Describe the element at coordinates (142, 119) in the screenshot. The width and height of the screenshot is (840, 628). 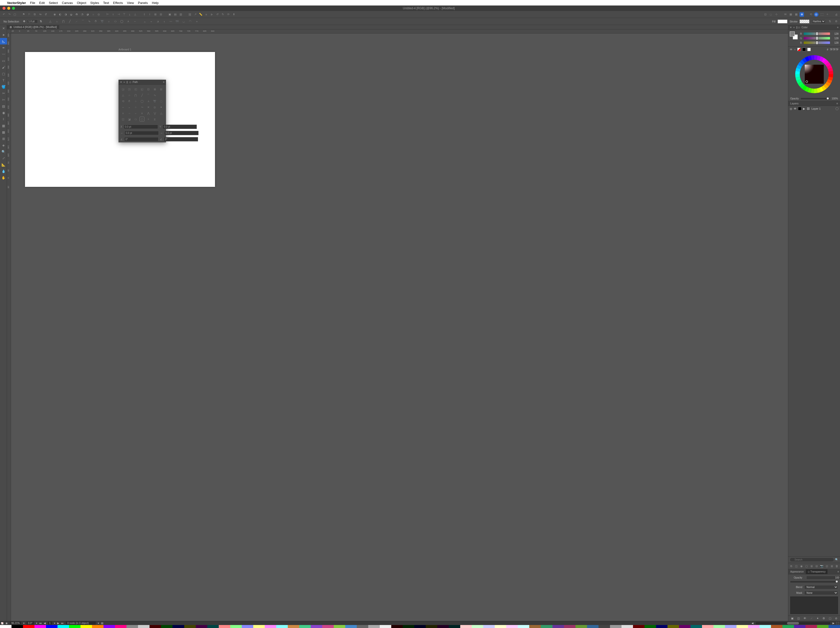
I see `ext-4-icon: ▢` at that location.